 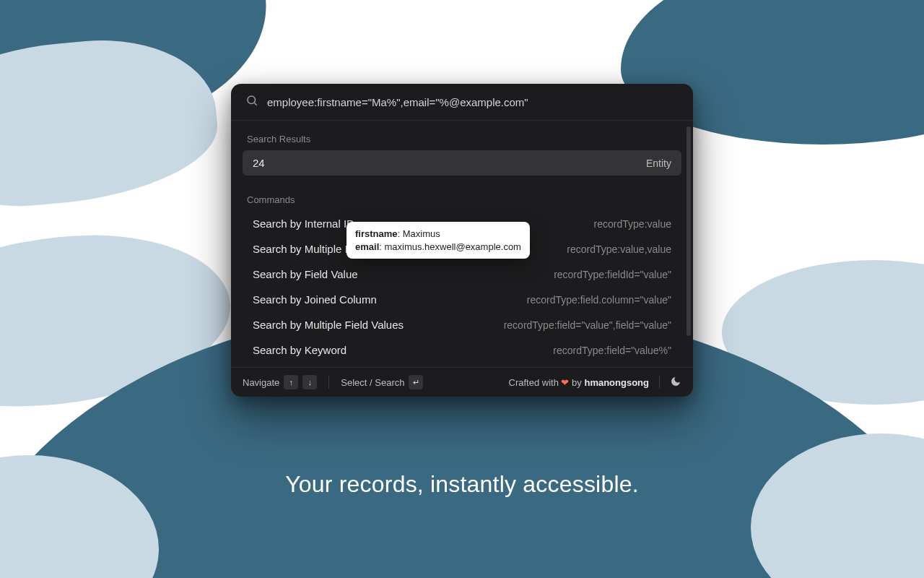 What do you see at coordinates (462, 381) in the screenshot?
I see `palette-footer: Navigate ↑ ↓ Select / Search ↵ Crafted w…` at bounding box center [462, 381].